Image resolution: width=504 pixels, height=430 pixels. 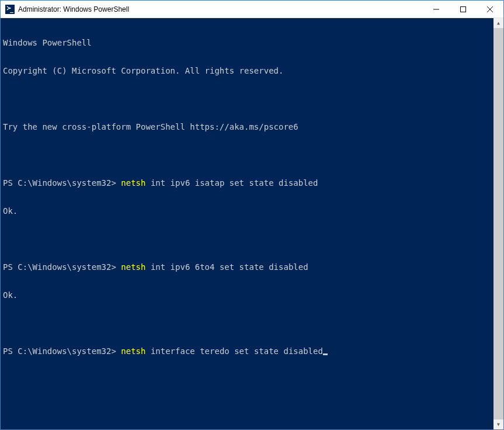 What do you see at coordinates (499, 224) in the screenshot?
I see `vertical-scrollbar: ▲ ▼` at bounding box center [499, 224].